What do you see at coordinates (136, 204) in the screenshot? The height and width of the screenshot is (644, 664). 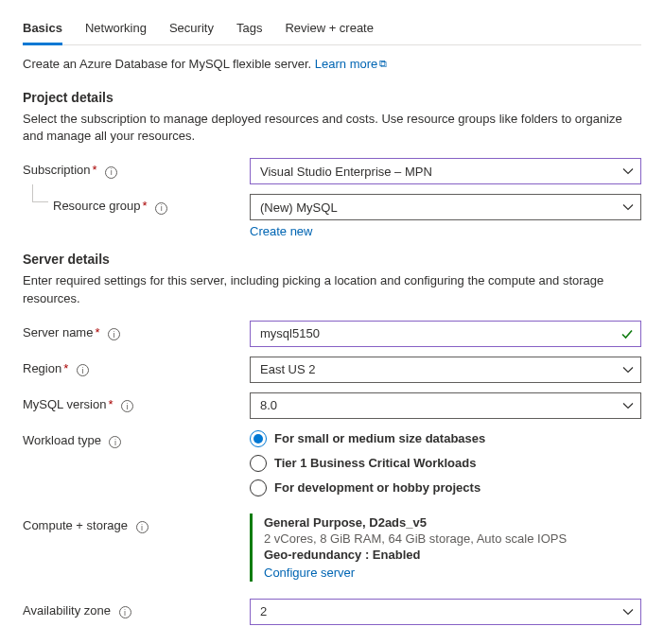 I see `resource-group-label: Resource group* i` at bounding box center [136, 204].